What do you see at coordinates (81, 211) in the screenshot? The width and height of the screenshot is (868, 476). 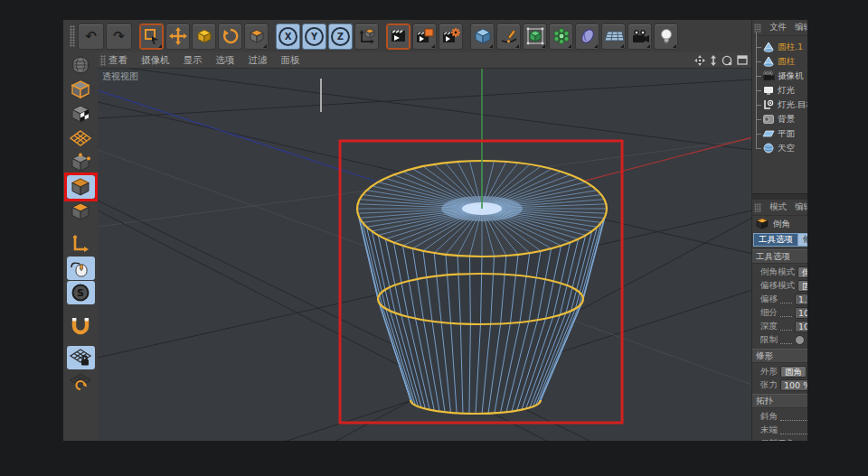 I see `polygons-mode-button` at bounding box center [81, 211].